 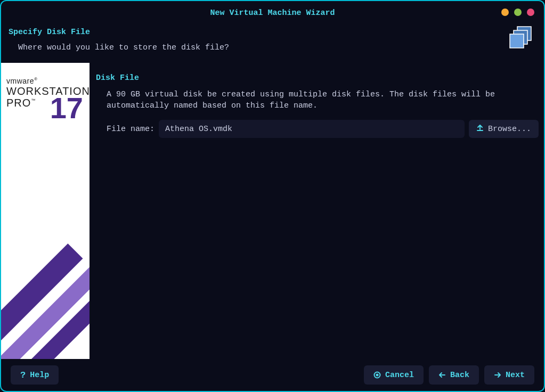 I want to click on file-name-row: File name: Browse..., so click(x=323, y=129).